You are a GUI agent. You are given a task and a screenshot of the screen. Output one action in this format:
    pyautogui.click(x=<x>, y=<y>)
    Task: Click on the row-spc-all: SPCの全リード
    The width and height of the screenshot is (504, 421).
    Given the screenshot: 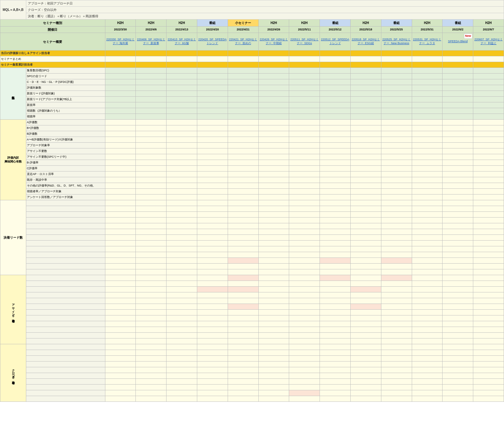 What is the action you would take?
    pyautogui.click(x=65, y=76)
    